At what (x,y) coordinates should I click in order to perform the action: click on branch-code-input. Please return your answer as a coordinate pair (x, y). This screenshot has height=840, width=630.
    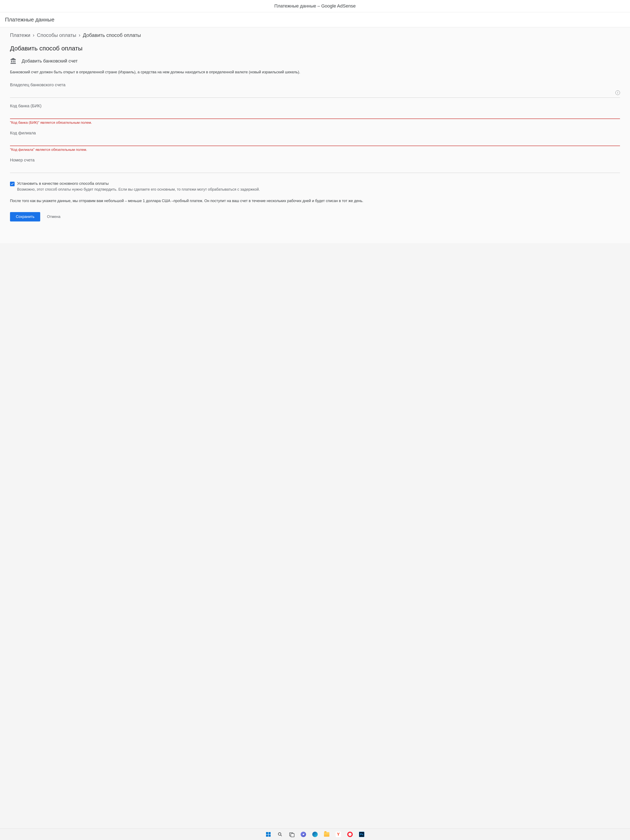
    Looking at the image, I should click on (315, 141).